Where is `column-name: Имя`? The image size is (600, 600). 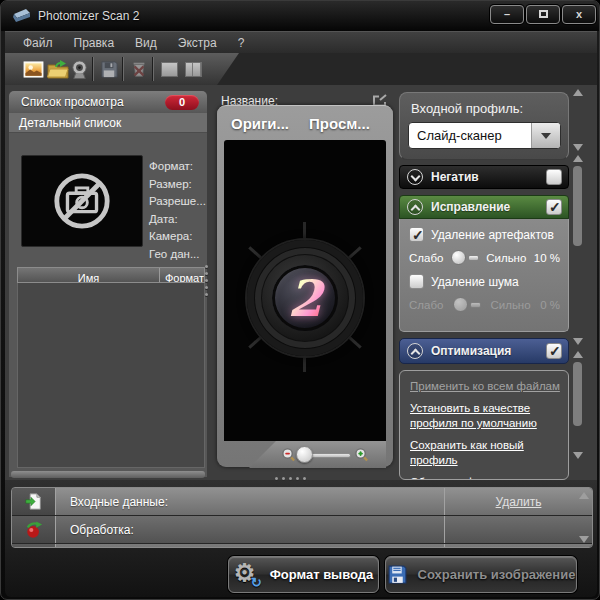 column-name: Имя is located at coordinates (89, 275).